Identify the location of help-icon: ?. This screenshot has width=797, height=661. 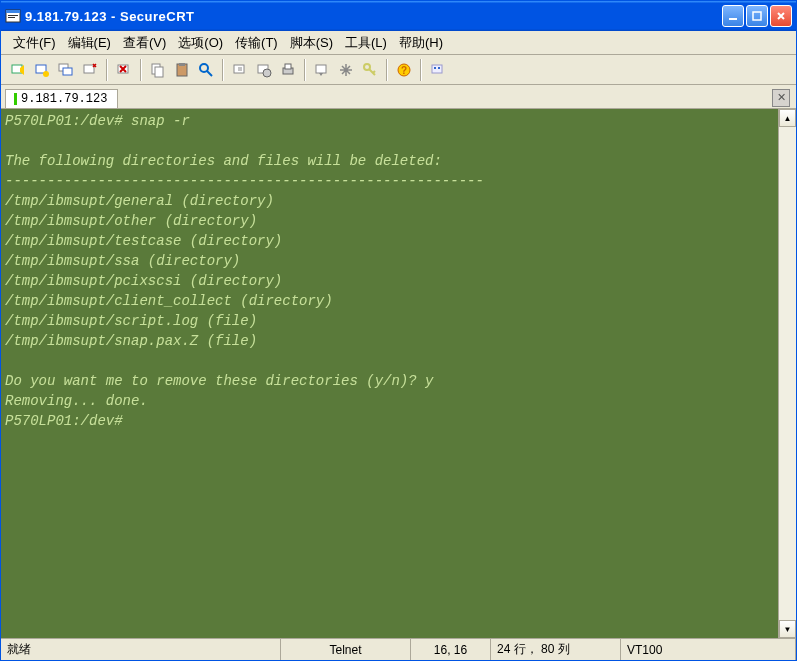
(404, 70).